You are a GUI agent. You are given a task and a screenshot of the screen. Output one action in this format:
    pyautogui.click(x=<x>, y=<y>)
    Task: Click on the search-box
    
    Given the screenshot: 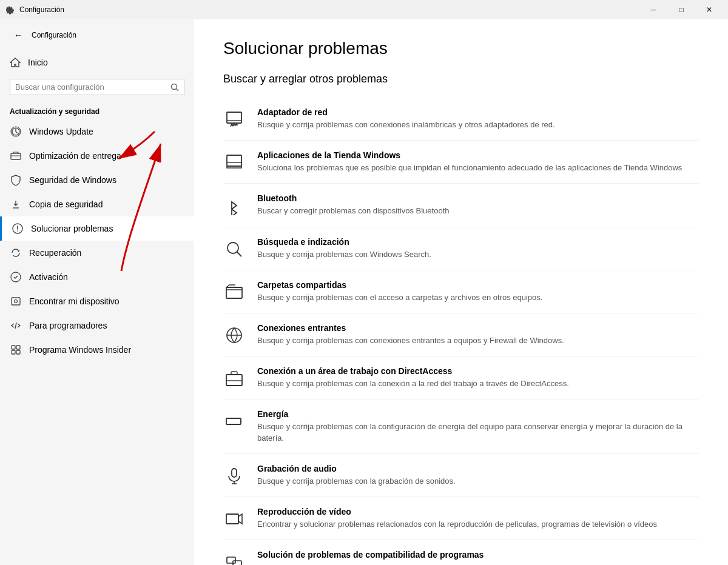 What is the action you would take?
    pyautogui.click(x=97, y=87)
    